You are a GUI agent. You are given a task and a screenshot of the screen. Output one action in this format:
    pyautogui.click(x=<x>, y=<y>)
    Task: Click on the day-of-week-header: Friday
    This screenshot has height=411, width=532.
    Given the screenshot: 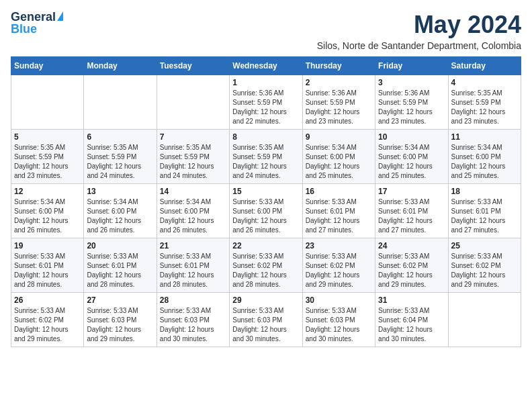 What is the action you would take?
    pyautogui.click(x=412, y=66)
    